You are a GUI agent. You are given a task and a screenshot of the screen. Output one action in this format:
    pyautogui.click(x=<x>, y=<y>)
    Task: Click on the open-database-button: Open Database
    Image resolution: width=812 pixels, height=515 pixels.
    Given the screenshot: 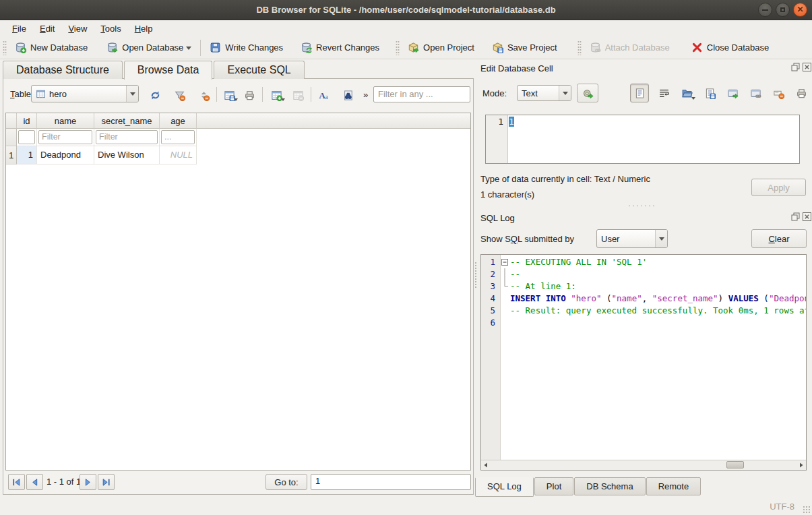 What is the action you would take?
    pyautogui.click(x=149, y=47)
    